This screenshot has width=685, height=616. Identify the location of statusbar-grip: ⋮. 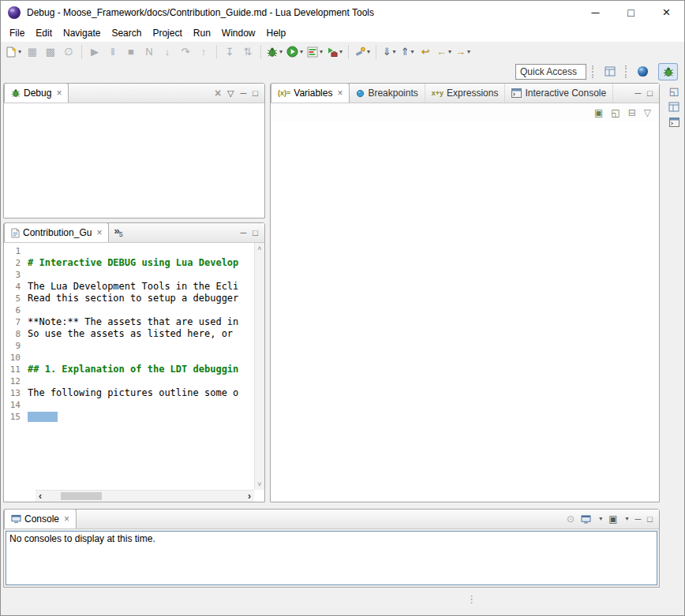
(472, 599).